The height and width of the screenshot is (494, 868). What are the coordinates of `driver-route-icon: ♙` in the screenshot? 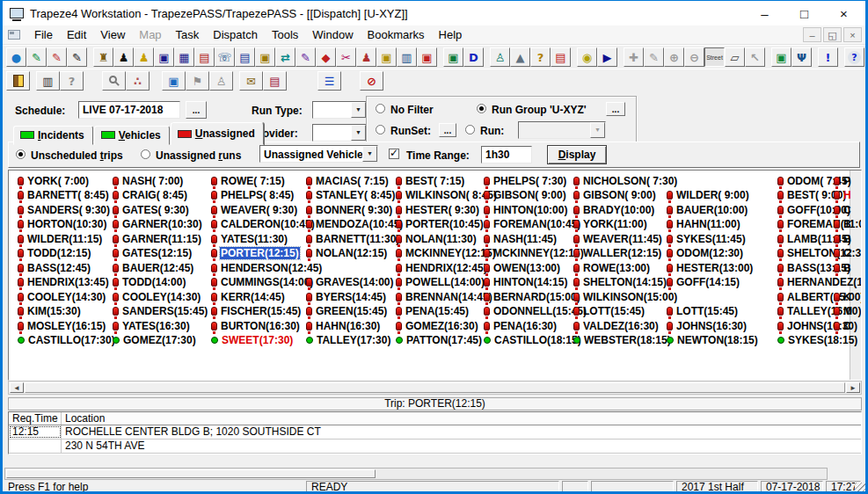 It's located at (500, 57).